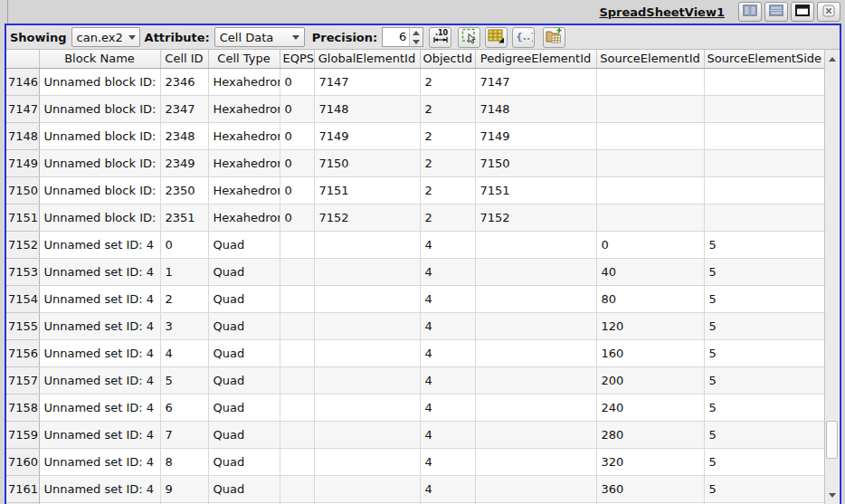 Image resolution: width=845 pixels, height=504 pixels. What do you see at coordinates (23, 353) in the screenshot?
I see `row-header: 7156` at bounding box center [23, 353].